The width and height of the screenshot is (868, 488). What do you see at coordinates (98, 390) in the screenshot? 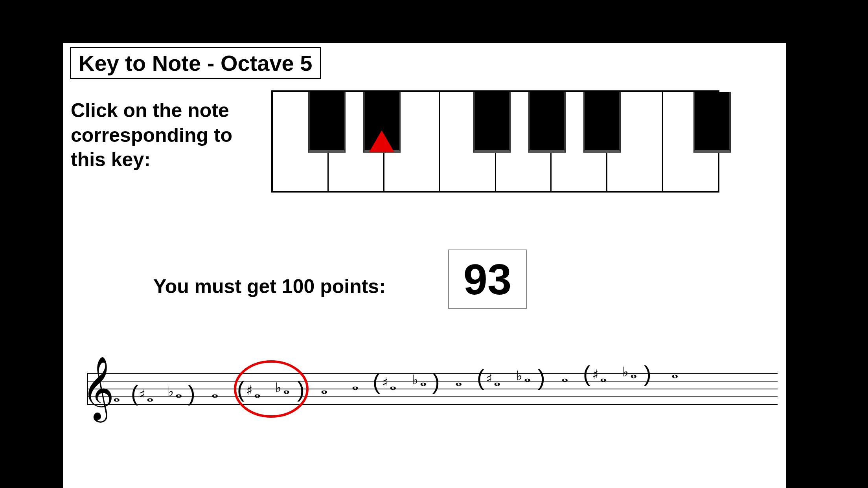
I see `treble-clef-icon: 𝄞` at bounding box center [98, 390].